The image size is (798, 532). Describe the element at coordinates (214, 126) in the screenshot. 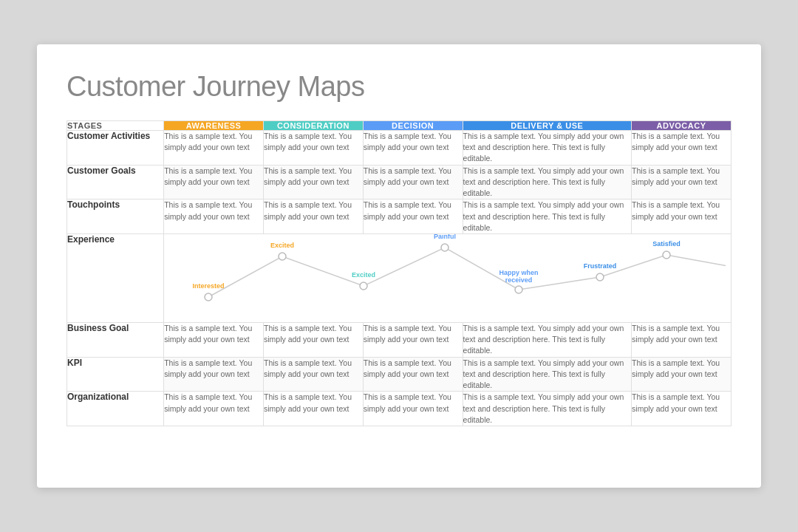

I see `col-header-awareness: AWARENESS` at that location.